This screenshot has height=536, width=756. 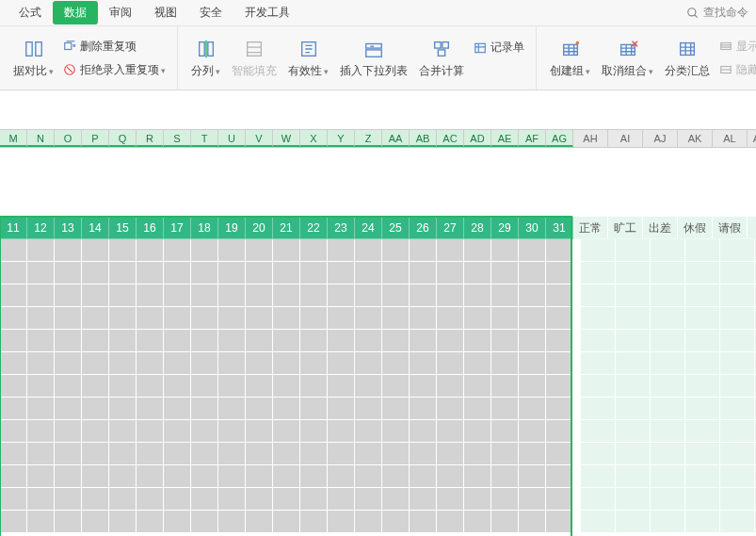 I want to click on header-day-19: 19, so click(x=232, y=228).